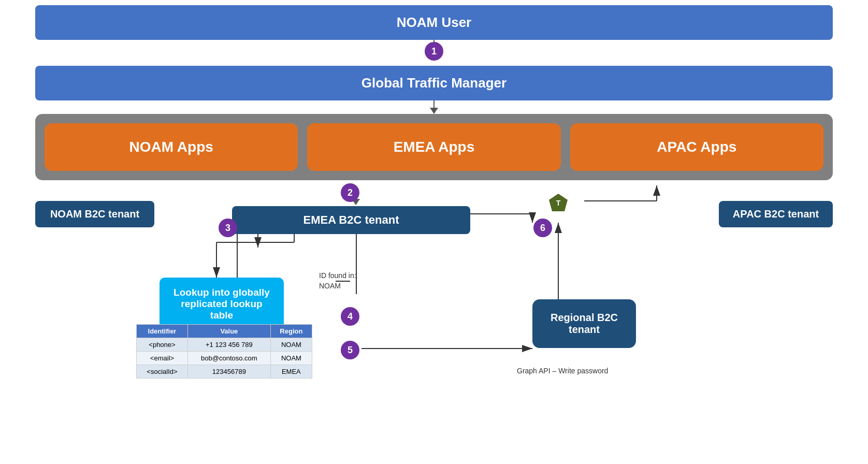 This screenshot has width=868, height=464. Describe the element at coordinates (95, 214) in the screenshot. I see `noam-b2c-label: NOAM B2C tenant` at that location.